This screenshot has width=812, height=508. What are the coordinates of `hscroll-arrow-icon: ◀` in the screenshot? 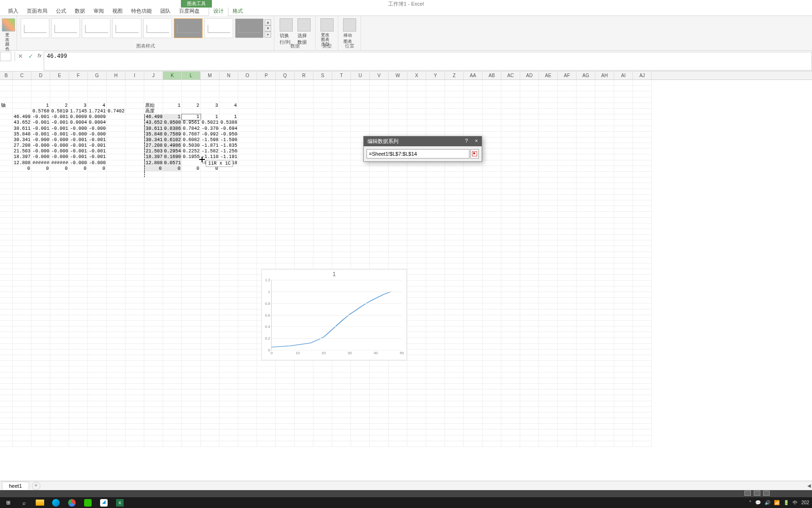 It's located at (809, 485).